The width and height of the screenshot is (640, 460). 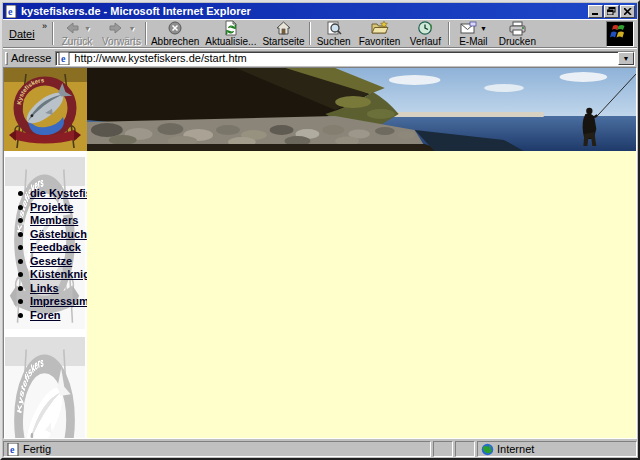 I want to click on favorites-icon, so click(x=380, y=28).